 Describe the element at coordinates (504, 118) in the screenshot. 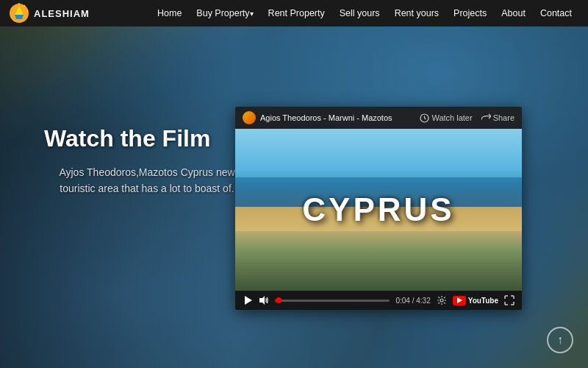

I see `share-label: Share` at that location.